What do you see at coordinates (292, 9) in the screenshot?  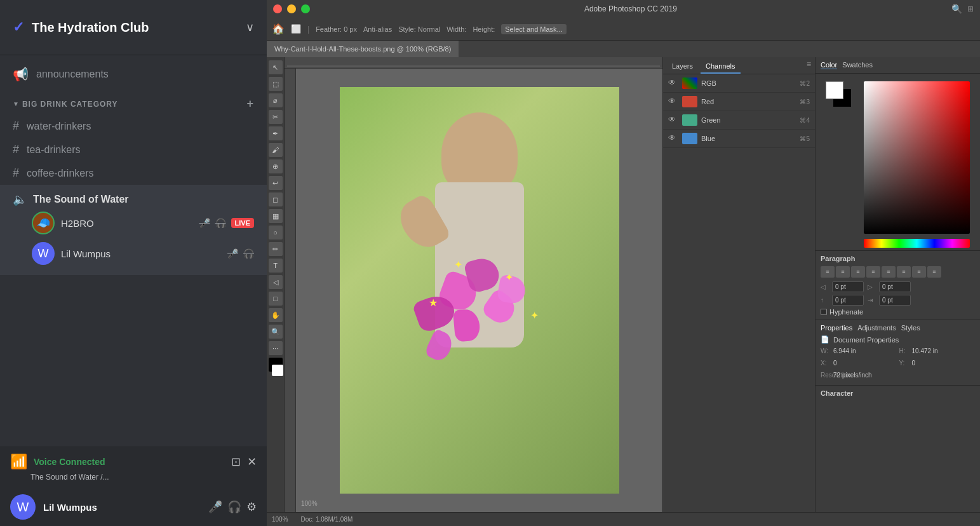 I see `ps-minimize-button` at bounding box center [292, 9].